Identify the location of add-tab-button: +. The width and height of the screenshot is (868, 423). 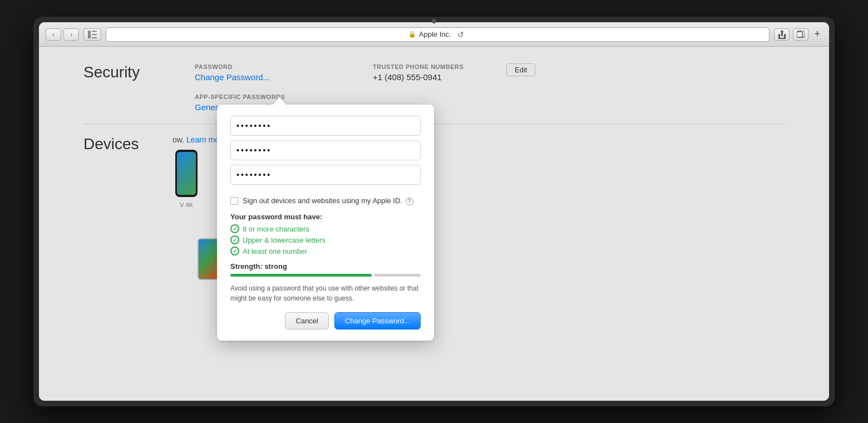
(817, 35).